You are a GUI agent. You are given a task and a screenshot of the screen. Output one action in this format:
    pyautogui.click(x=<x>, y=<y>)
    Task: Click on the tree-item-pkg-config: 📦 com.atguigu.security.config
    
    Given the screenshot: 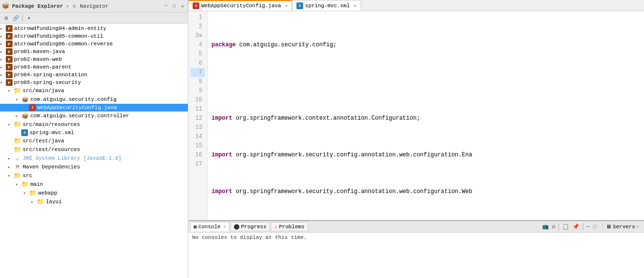 What is the action you would take?
    pyautogui.click(x=94, y=99)
    